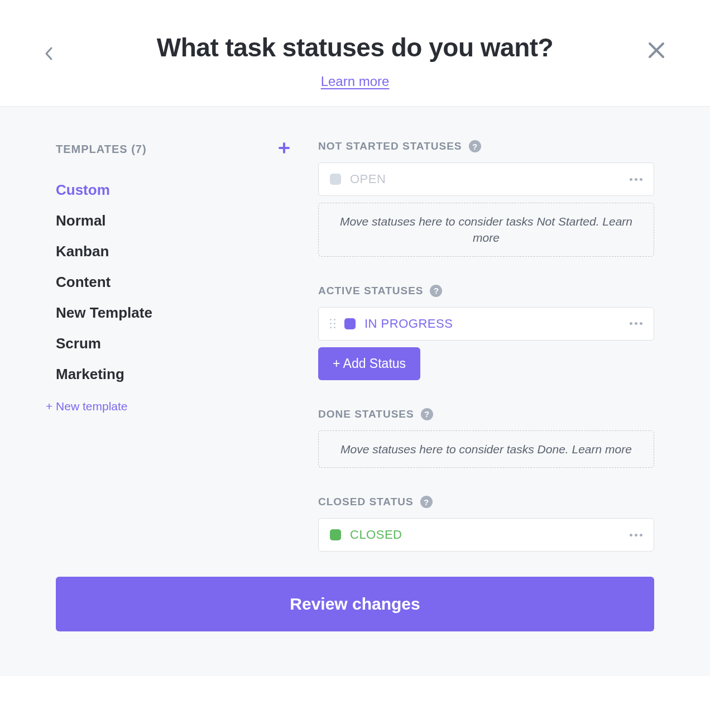 The image size is (710, 728). What do you see at coordinates (486, 502) in the screenshot?
I see `closed-header: CLOSED STATUS ?` at bounding box center [486, 502].